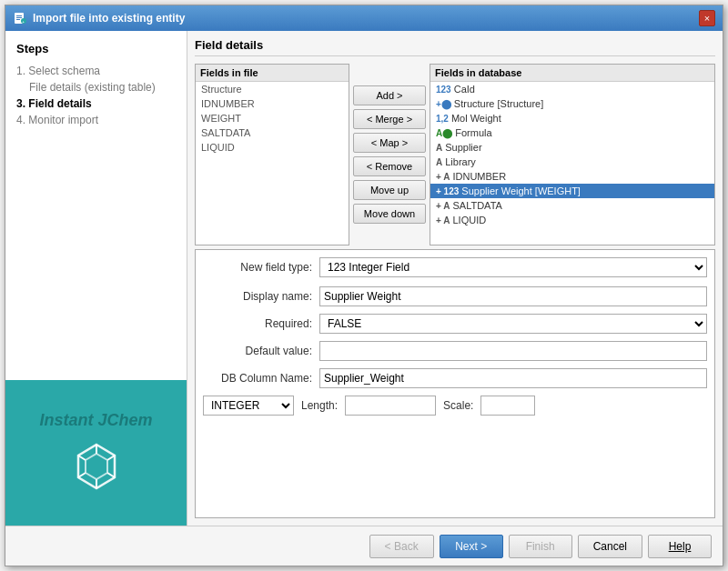  Describe the element at coordinates (272, 118) in the screenshot. I see `list-item: WEIGHT` at that location.